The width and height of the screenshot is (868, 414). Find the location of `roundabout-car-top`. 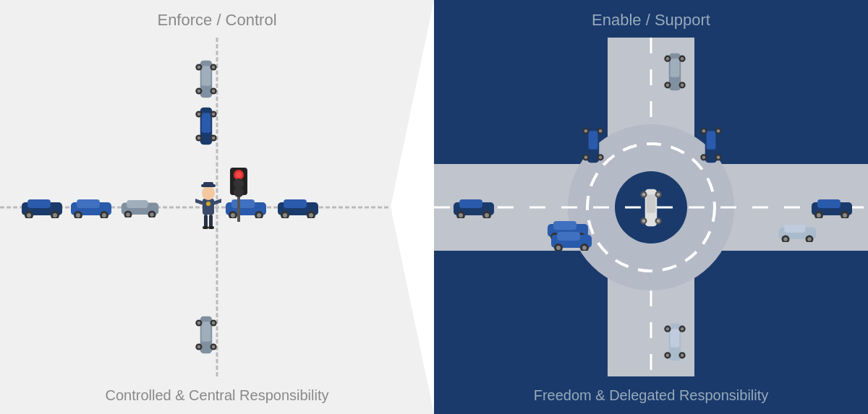

roundabout-car-top is located at coordinates (675, 72).